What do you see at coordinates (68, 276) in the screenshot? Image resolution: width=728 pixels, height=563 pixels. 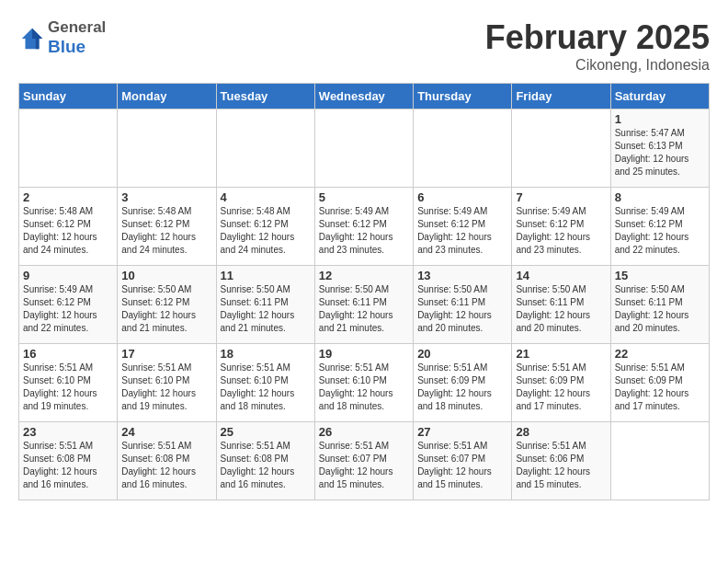 I see `day-number: 9` at bounding box center [68, 276].